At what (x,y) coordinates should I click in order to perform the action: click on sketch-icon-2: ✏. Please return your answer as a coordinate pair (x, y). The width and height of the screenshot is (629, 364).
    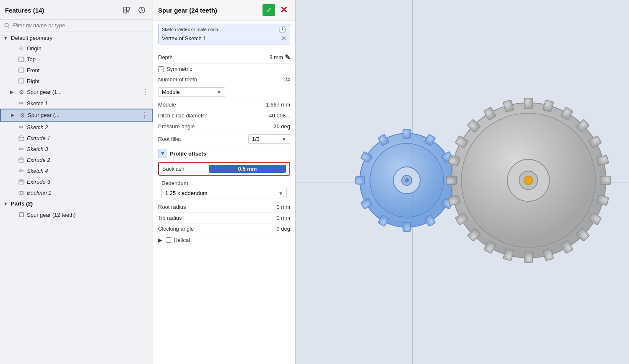
    Looking at the image, I should click on (21, 127).